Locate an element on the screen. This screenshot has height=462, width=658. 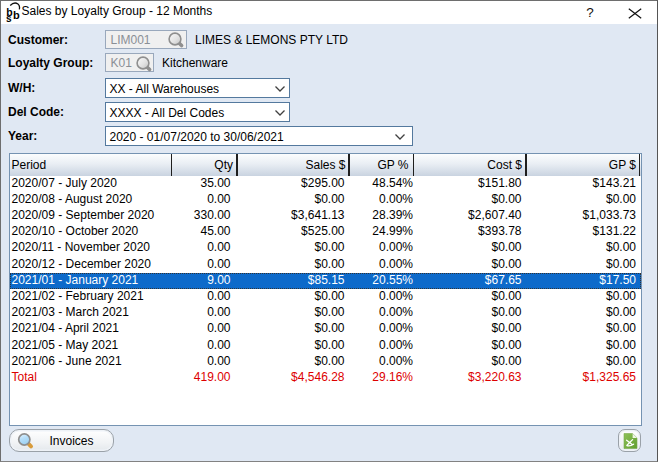
svg-text: s is located at coordinates (9, 18).